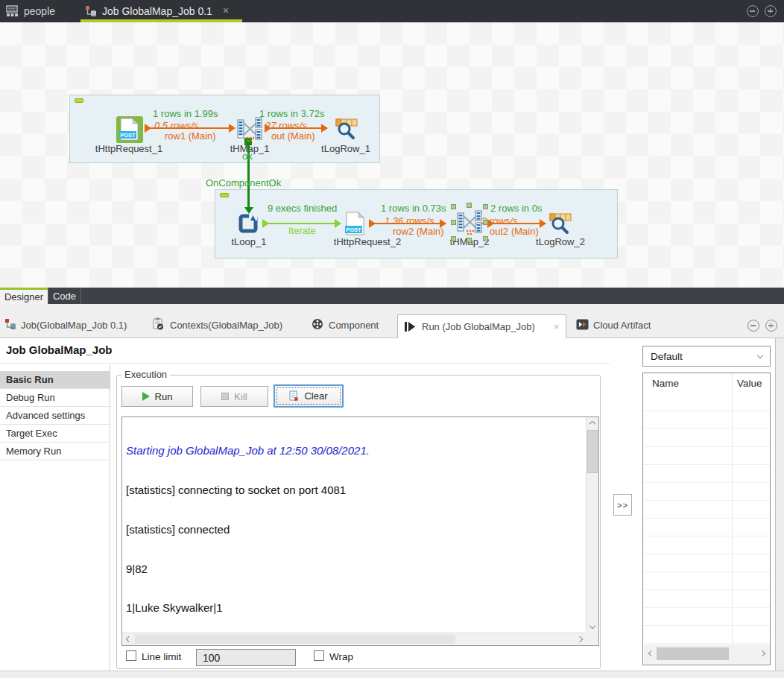  What do you see at coordinates (319, 656) in the screenshot?
I see `wrap-checkbox` at bounding box center [319, 656].